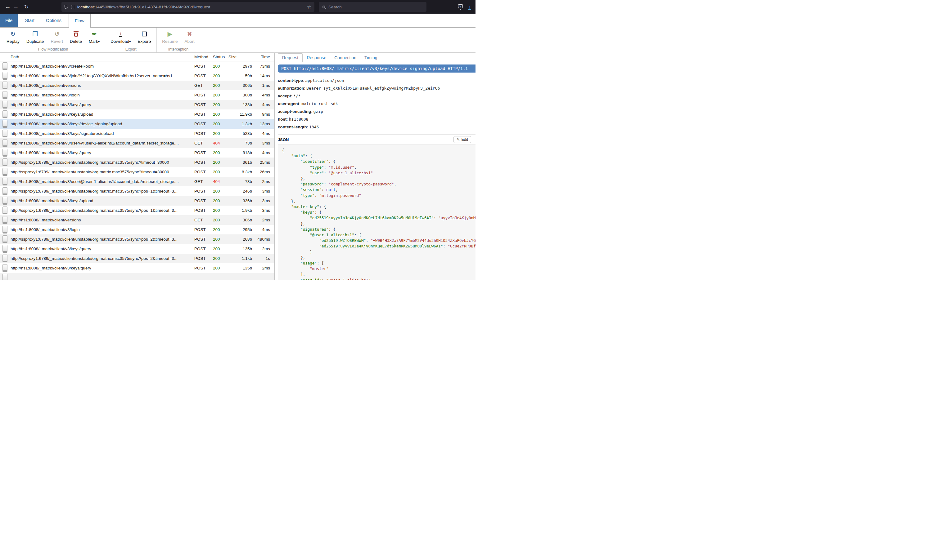 Image resolution: width=951 pixels, height=560 pixels. What do you see at coordinates (102, 191) in the screenshot?
I see `flow-path: http://ssproxy1:6789/_matrix/client/unst…` at bounding box center [102, 191].